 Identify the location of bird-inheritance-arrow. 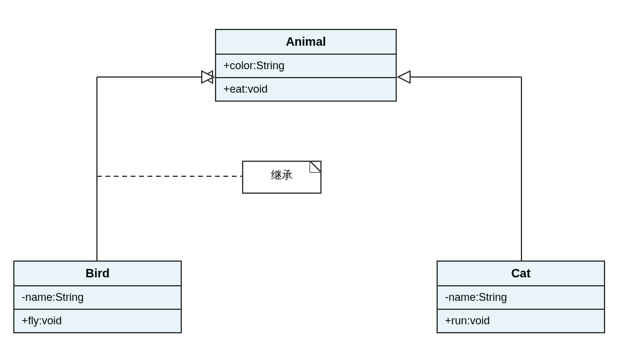
(208, 77).